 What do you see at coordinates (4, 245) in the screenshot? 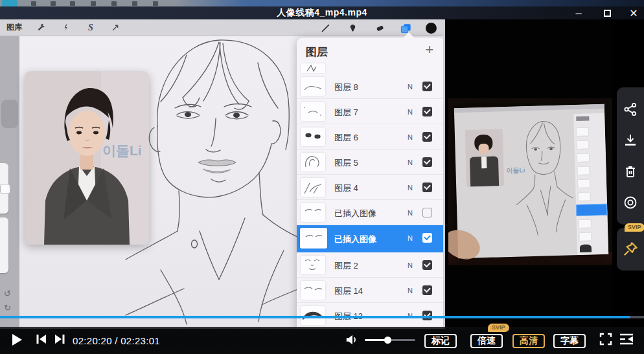
I see `brush-opacity-slider` at bounding box center [4, 245].